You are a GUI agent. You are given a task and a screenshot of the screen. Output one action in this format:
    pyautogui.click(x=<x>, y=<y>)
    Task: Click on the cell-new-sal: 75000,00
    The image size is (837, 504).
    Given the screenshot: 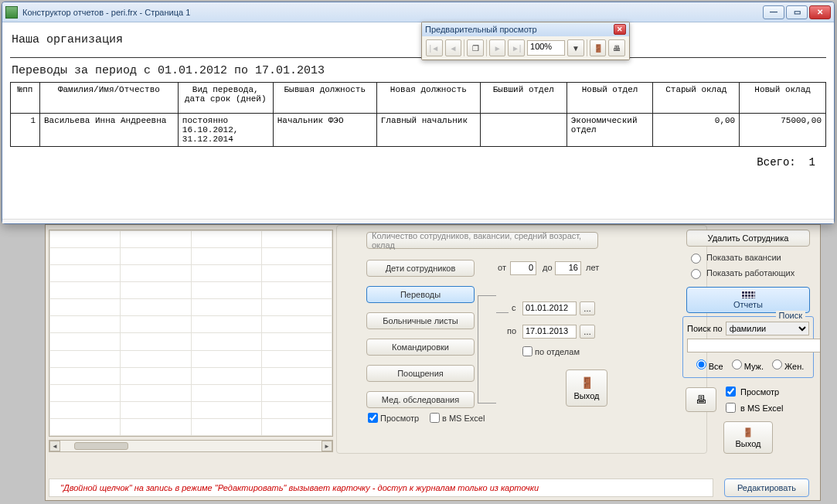 What is the action you would take?
    pyautogui.click(x=783, y=130)
    